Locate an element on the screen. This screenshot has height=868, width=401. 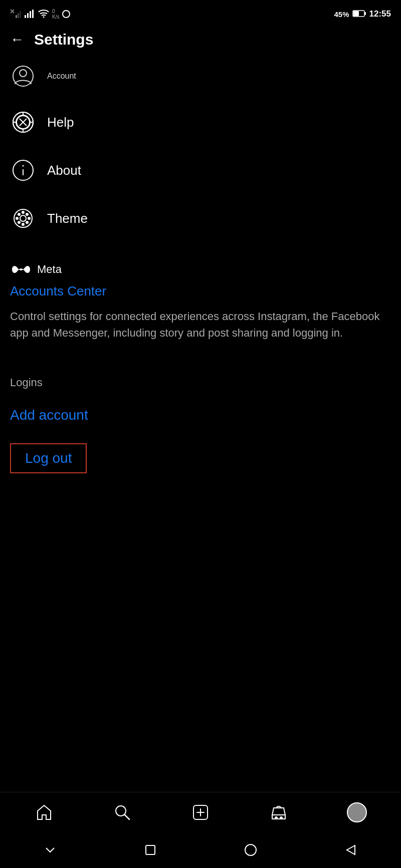
nav-home is located at coordinates (44, 812).